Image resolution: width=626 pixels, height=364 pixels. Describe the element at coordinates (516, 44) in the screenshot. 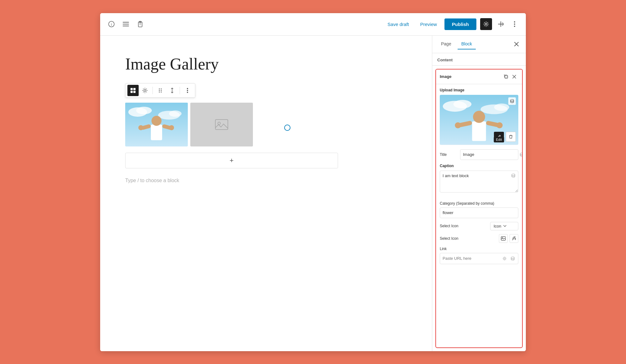

I see `panel-close-button` at that location.